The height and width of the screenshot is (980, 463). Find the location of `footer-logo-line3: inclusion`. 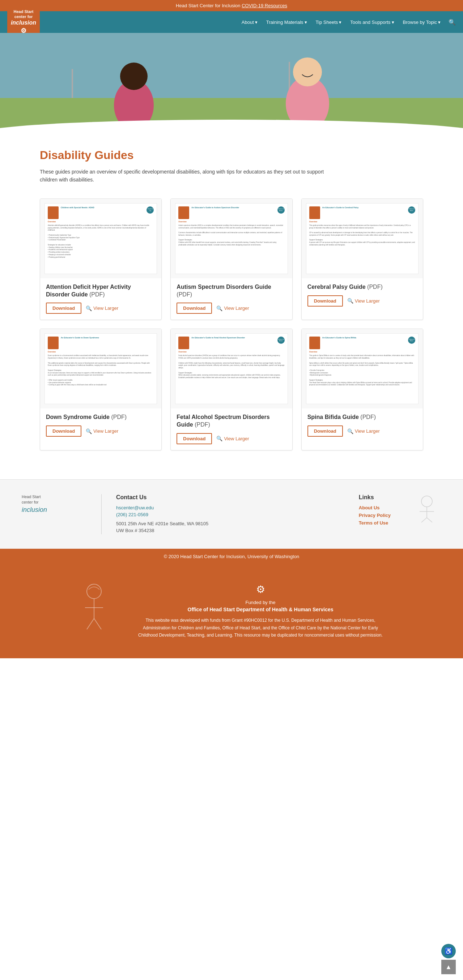

footer-logo-line3: inclusion is located at coordinates (43, 510).